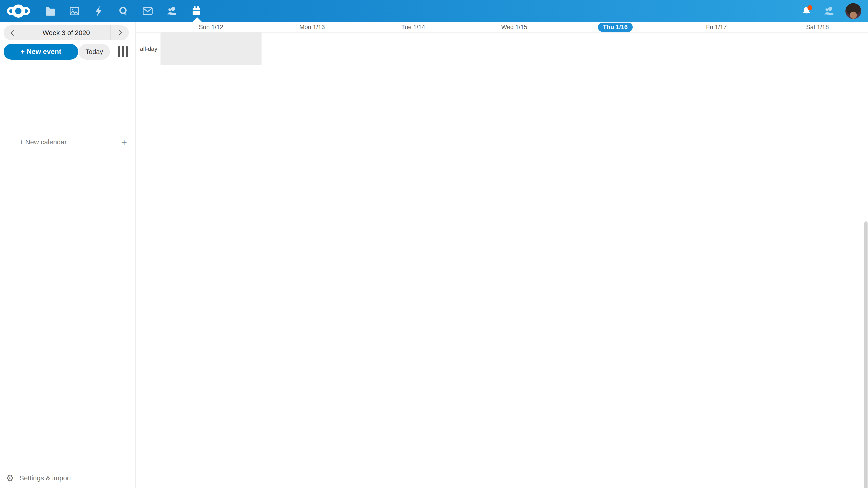  What do you see at coordinates (716, 27) in the screenshot?
I see `day-header: Fri 1/17` at bounding box center [716, 27].